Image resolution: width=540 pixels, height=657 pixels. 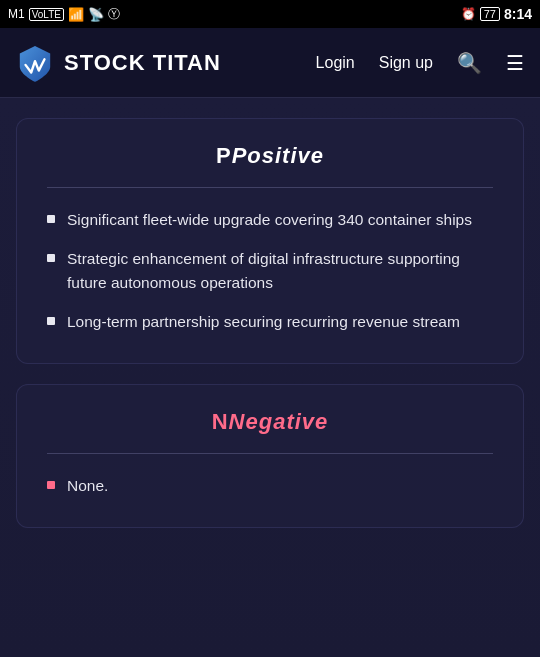 I want to click on status-bar-right: ⏰ 77 8:14, so click(x=496, y=14).